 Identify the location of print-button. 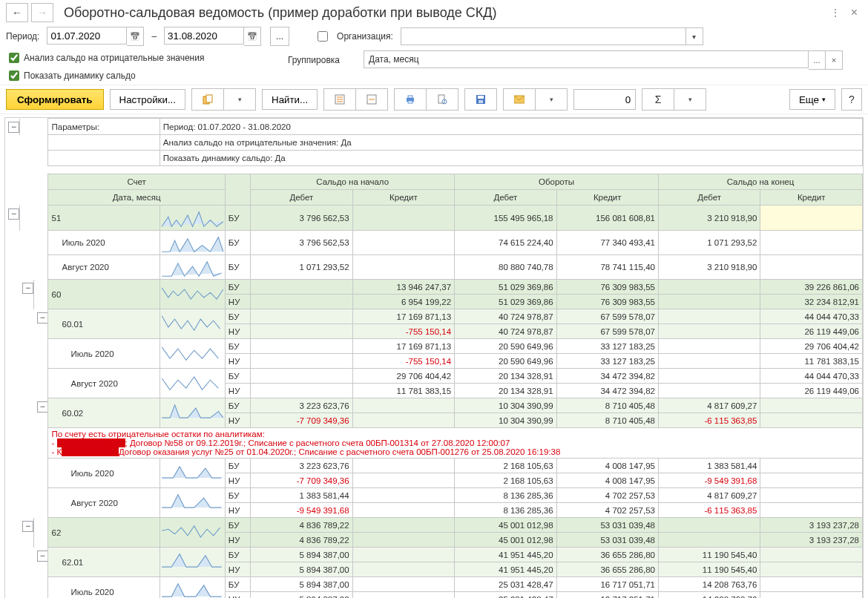
(410, 99).